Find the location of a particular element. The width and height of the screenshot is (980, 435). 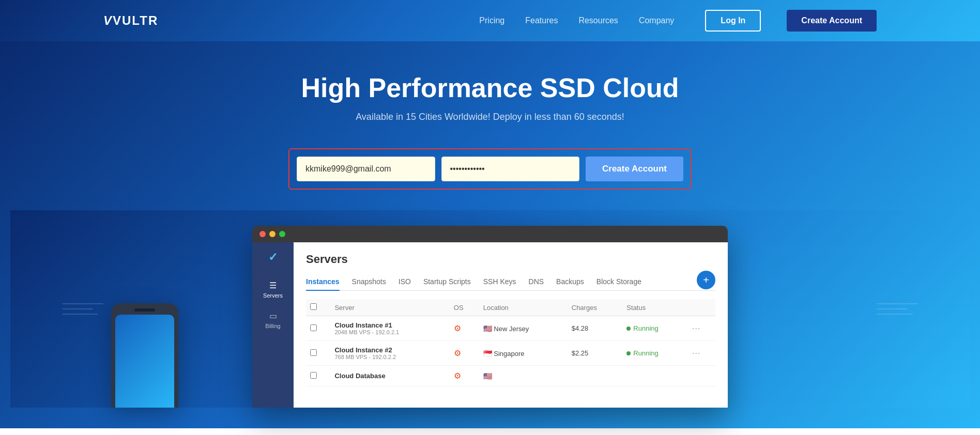

sidebar-servers-label: Servers is located at coordinates (273, 296).